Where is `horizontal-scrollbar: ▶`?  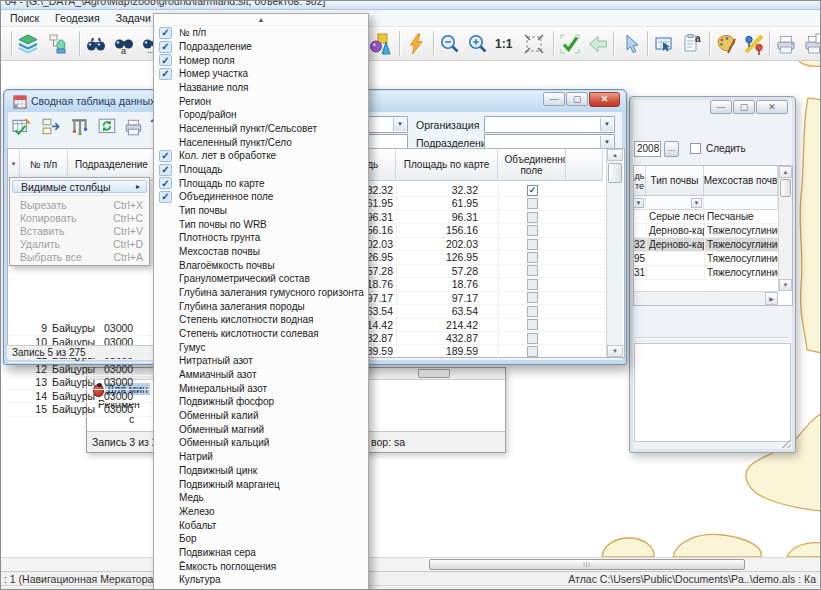
horizontal-scrollbar: ▶ is located at coordinates (706, 298).